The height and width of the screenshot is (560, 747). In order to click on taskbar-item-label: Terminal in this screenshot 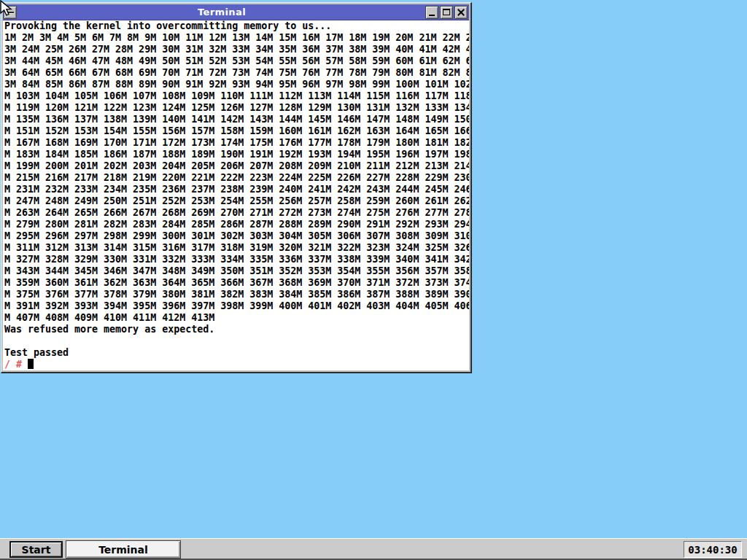, I will do `click(123, 550)`.